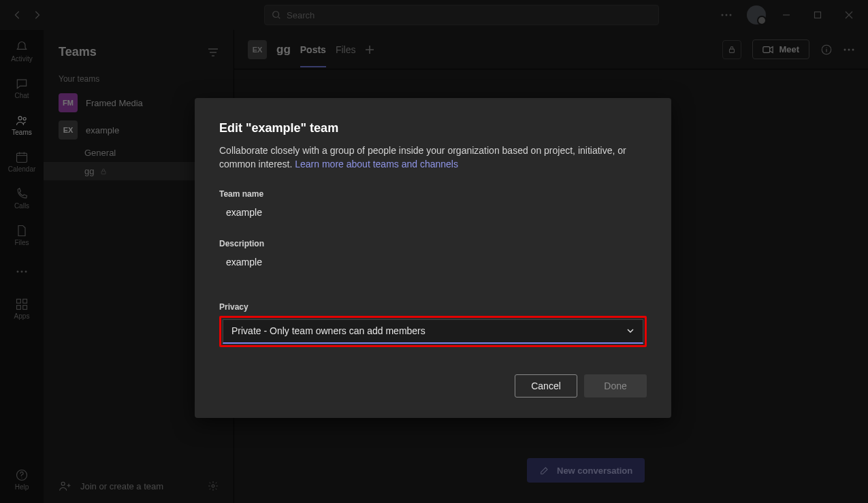 This screenshot has width=868, height=503. What do you see at coordinates (433, 194) in the screenshot?
I see `team-name-label: Team name` at bounding box center [433, 194].